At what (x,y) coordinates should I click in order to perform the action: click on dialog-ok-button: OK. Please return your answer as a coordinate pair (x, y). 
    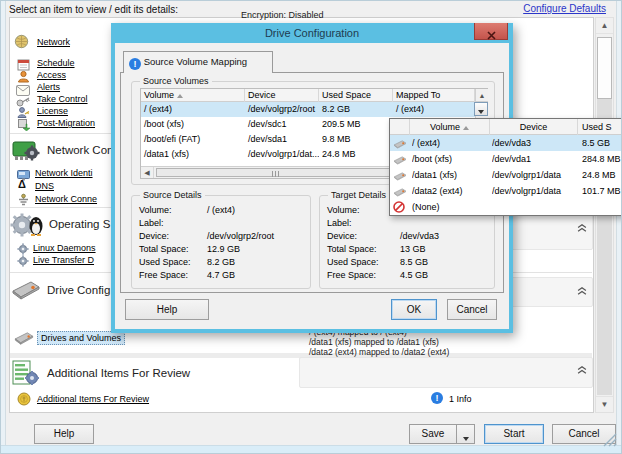
    Looking at the image, I should click on (414, 310).